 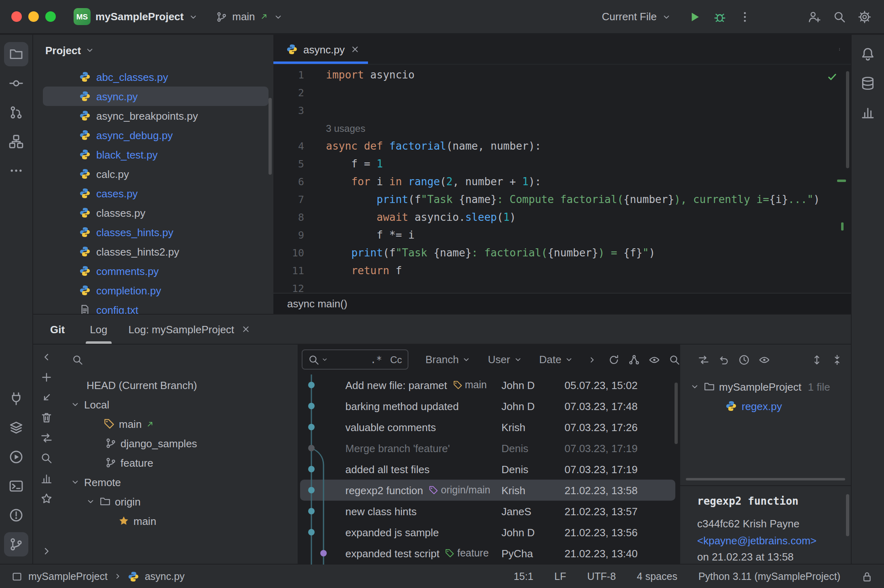 I want to click on date-filter: Date, so click(x=556, y=360).